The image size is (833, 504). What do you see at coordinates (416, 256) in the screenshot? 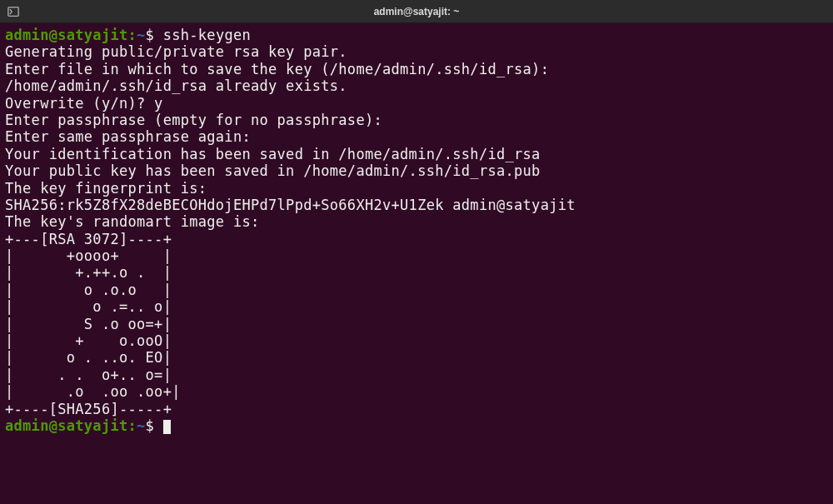
I see `randomart-line: | +oooo+ |` at bounding box center [416, 256].